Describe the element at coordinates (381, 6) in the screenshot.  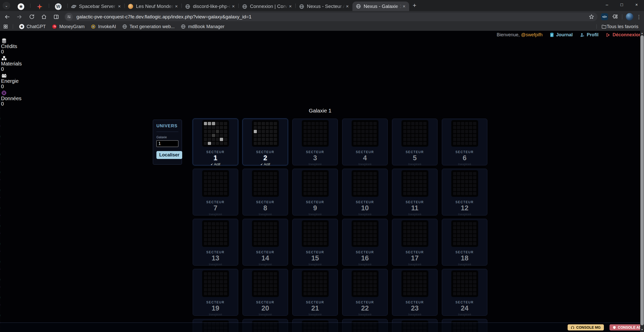
I see `tab-nexus-galaxie-1: Nexus - Galaxie 1 ×` at that location.